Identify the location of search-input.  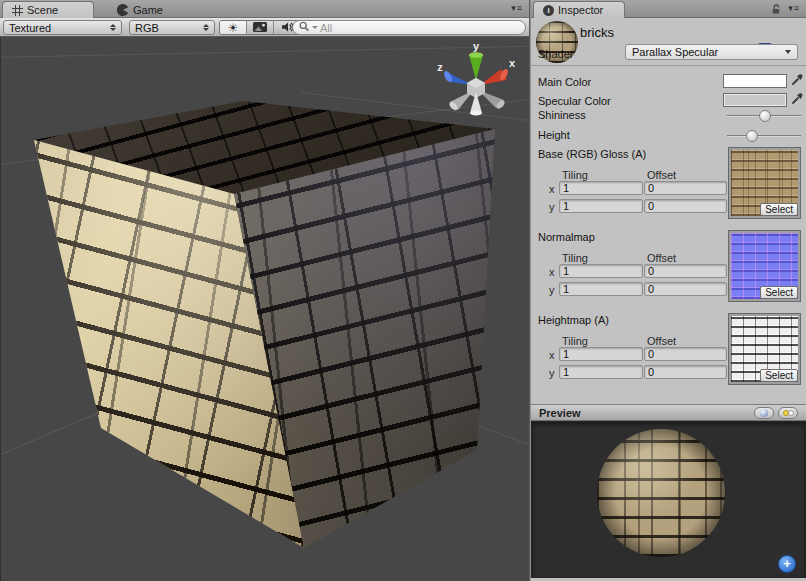
(420, 28).